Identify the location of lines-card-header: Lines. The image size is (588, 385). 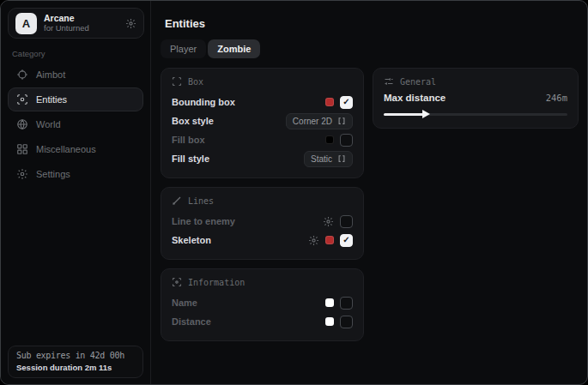
(263, 201).